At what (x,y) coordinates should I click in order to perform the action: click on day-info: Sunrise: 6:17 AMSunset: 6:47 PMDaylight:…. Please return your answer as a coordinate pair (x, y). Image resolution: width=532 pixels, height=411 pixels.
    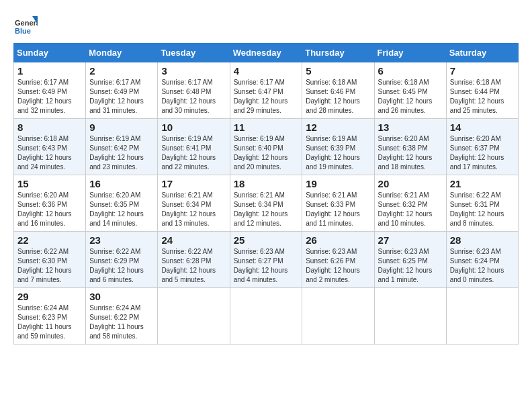
    Looking at the image, I should click on (261, 97).